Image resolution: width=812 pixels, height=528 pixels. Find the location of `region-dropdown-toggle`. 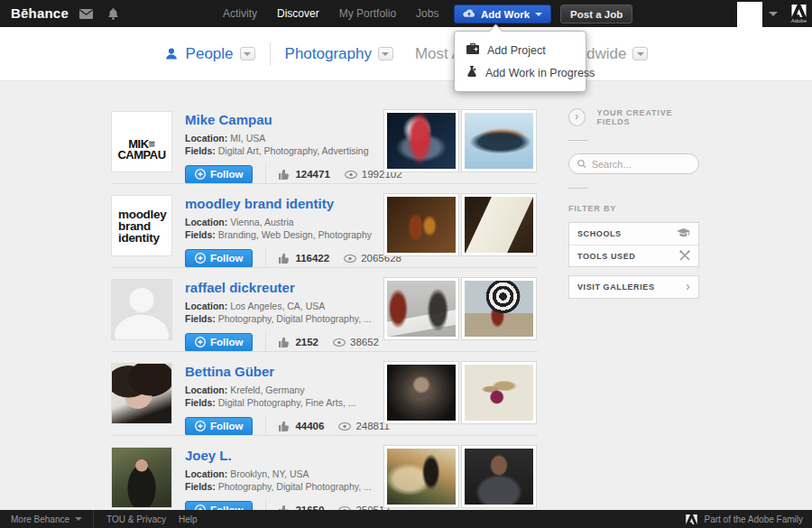

region-dropdown-toggle is located at coordinates (641, 54).